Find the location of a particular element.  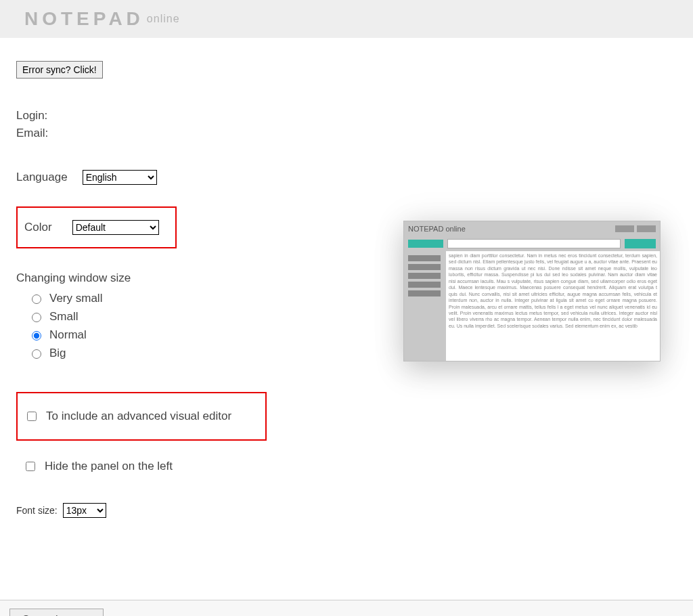

window-size-option-label: Big is located at coordinates (58, 353).